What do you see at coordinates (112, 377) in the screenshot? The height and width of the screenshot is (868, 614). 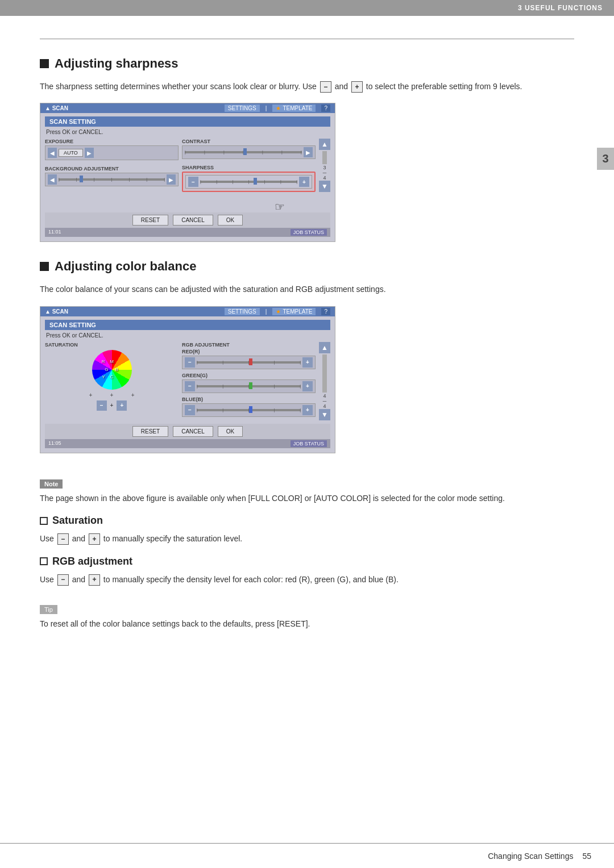 I see `cw-label-c: C` at bounding box center [112, 377].